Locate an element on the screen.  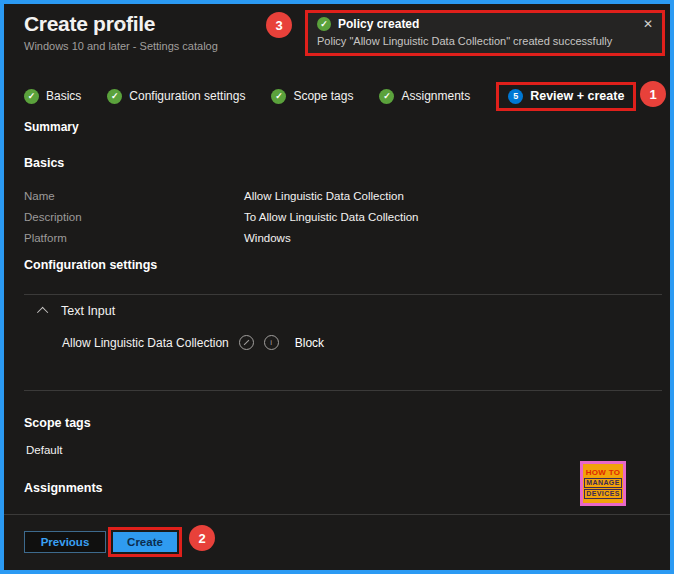
field-label: Description is located at coordinates (134, 217).